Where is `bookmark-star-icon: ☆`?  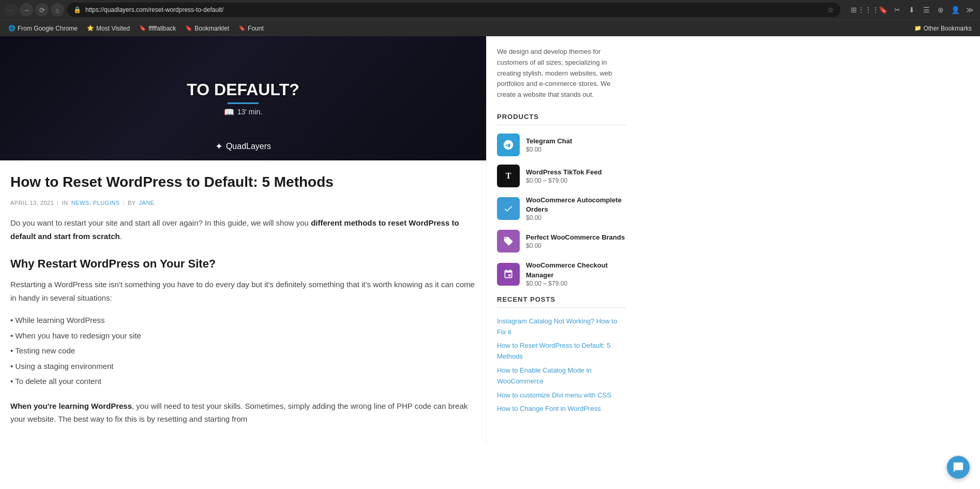
bookmark-star-icon: ☆ is located at coordinates (831, 10).